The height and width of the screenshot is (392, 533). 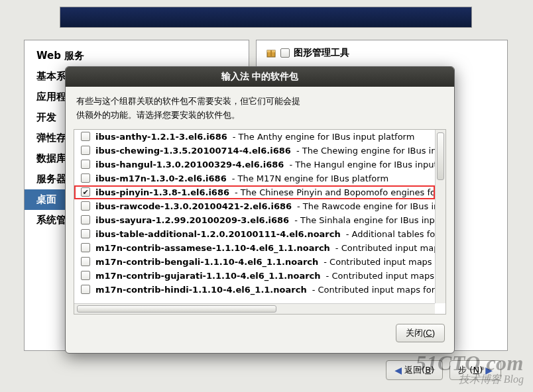 What do you see at coordinates (218, 234) in the screenshot?
I see `package-name: ibus-table-additional-1.2.0.20100111-4.e…` at bounding box center [218, 234].